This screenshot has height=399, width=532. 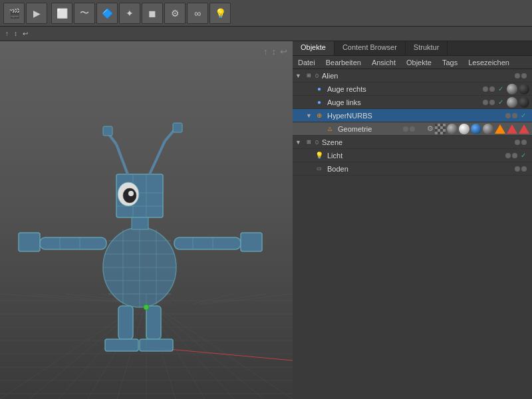 I want to click on check-auge-links: ✓, so click(x=502, y=102).